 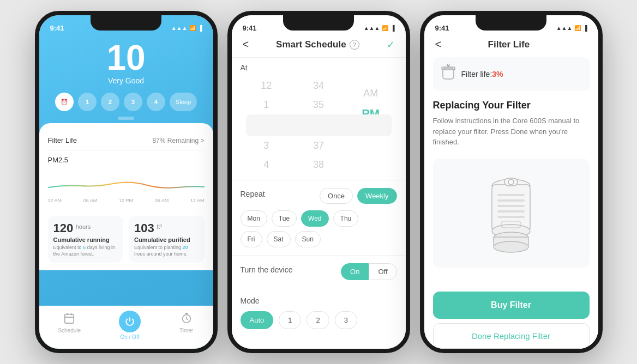 What do you see at coordinates (57, 28) in the screenshot?
I see `status-time-1: 9:41` at bounding box center [57, 28].